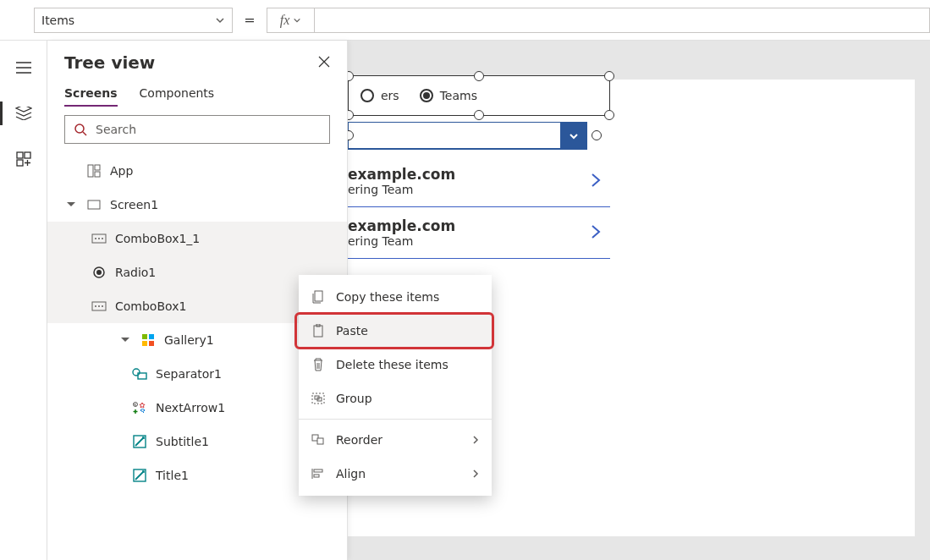  I want to click on menu-align: Align, so click(395, 474).